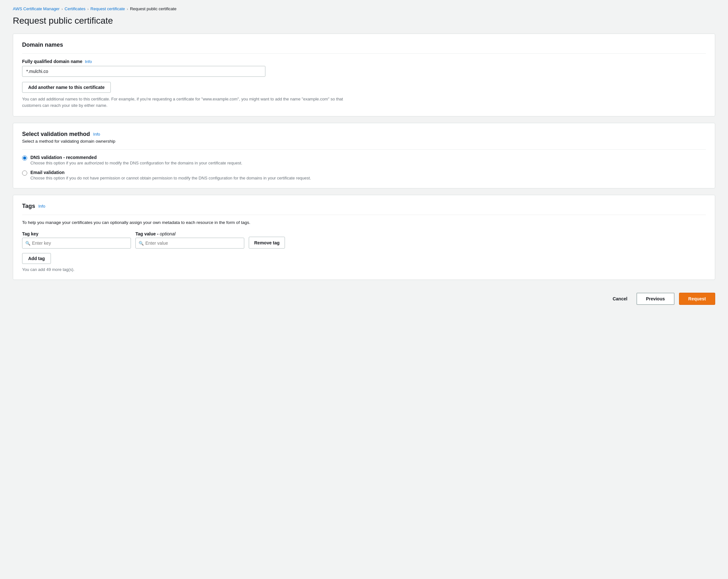 This screenshot has height=579, width=728. Describe the element at coordinates (267, 243) in the screenshot. I see `remove-tag-button: Remove tag` at that location.